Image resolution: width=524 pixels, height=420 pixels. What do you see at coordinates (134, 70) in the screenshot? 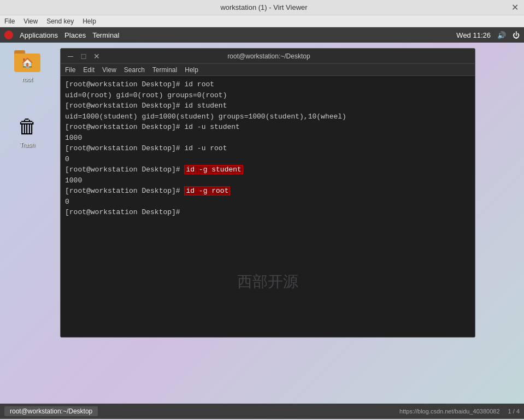
I see `terminal-menu-search: Search` at bounding box center [134, 70].